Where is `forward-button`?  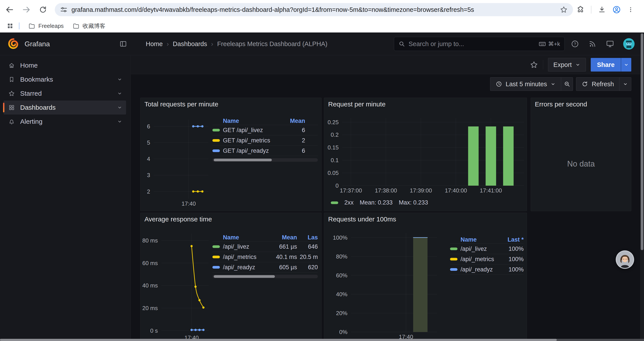 forward-button is located at coordinates (26, 10).